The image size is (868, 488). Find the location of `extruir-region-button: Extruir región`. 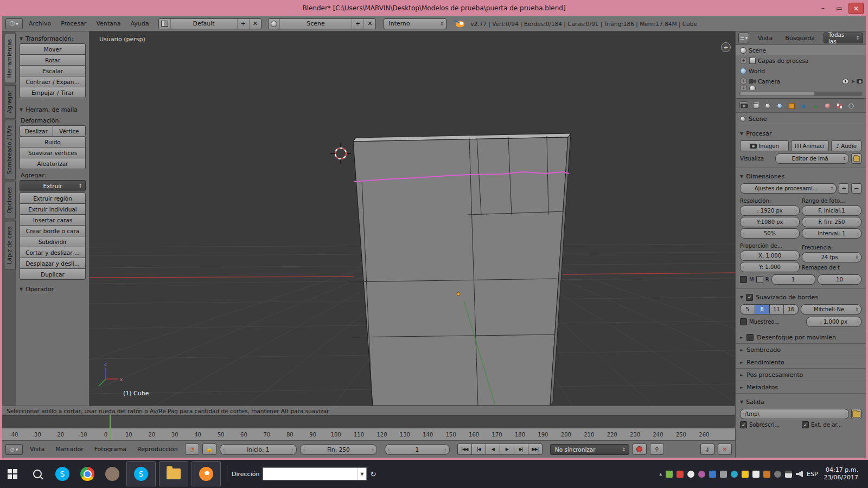

extruir-region-button: Extruir región is located at coordinates (53, 198).